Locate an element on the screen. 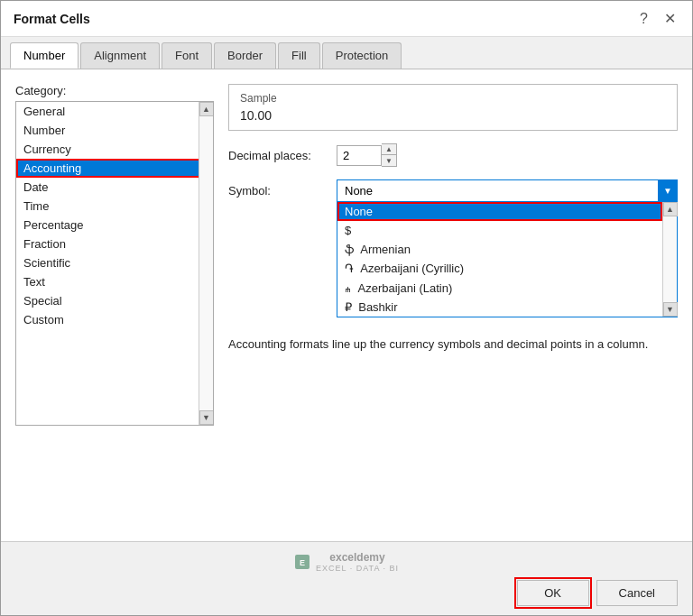 The height and width of the screenshot is (616, 693). watermark-name: exceldemy is located at coordinates (357, 557).